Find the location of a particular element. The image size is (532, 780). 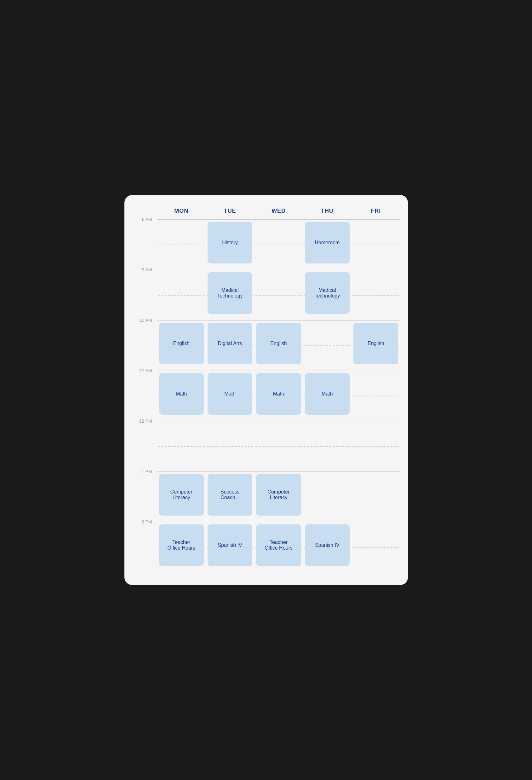

header-row: MON TUE WED THU FRI is located at coordinates (266, 211).